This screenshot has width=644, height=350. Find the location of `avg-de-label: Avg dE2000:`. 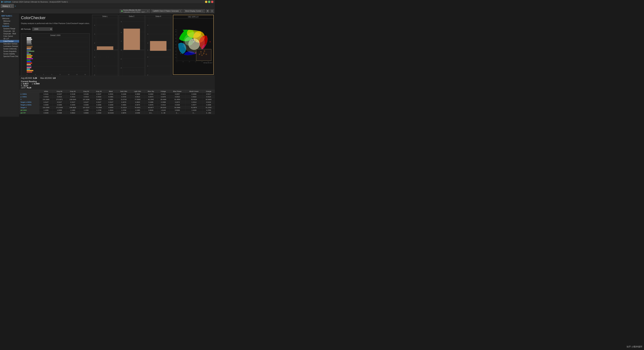

avg-de-label: Avg dE2000: is located at coordinates (27, 78).